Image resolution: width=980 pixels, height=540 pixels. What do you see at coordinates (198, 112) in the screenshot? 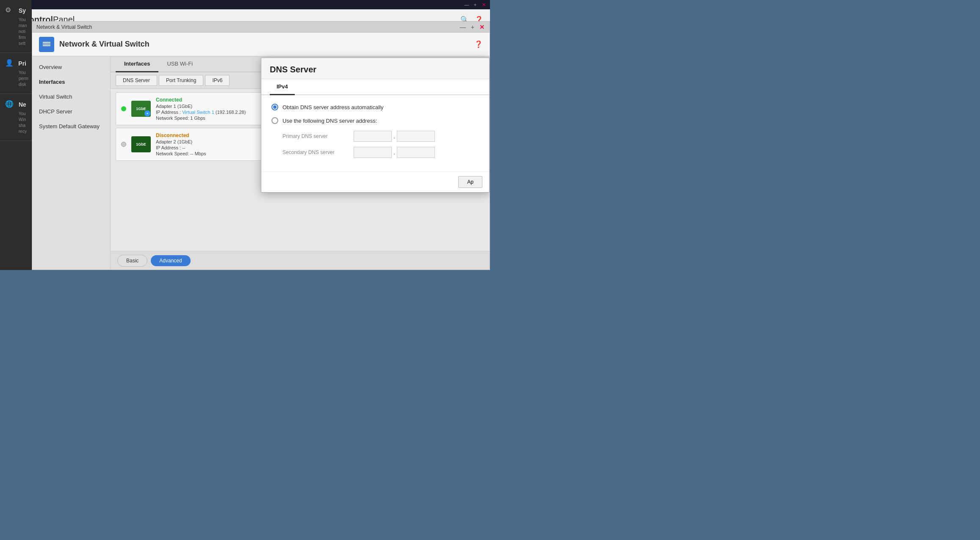
I see `virtual-switch-link: Virtual Switch 1` at bounding box center [198, 112].